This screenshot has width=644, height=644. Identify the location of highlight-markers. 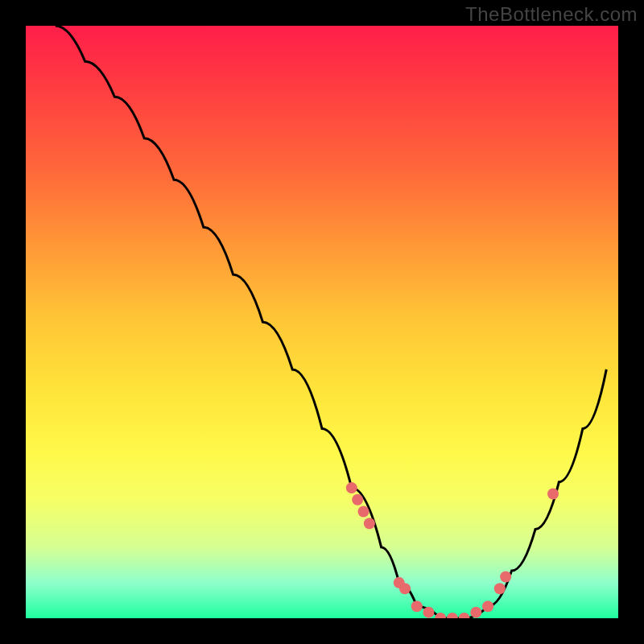
(452, 551).